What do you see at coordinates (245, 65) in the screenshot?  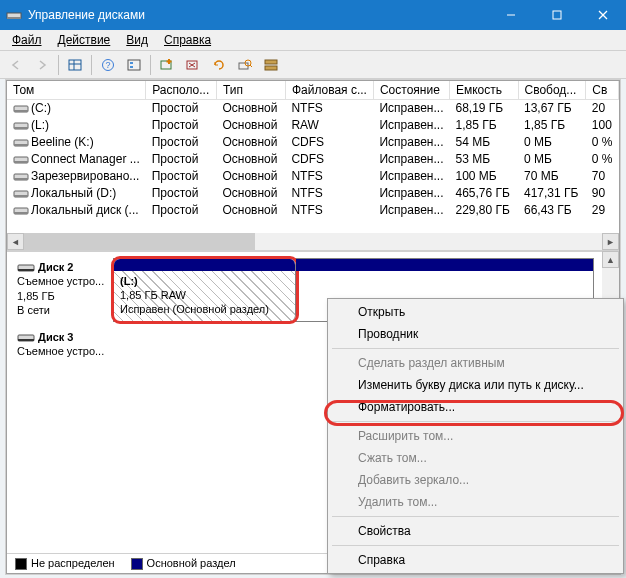 I see `rescan-icon` at bounding box center [245, 65].